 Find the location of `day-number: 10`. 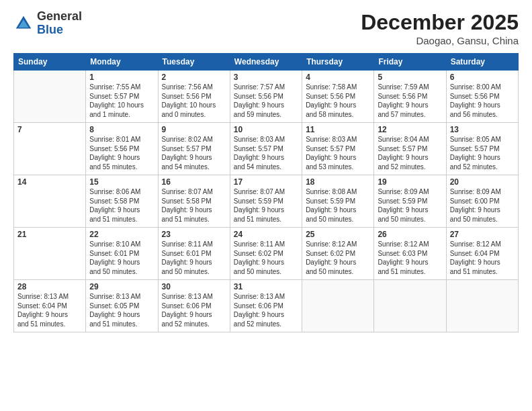

day-number: 10 is located at coordinates (266, 130).